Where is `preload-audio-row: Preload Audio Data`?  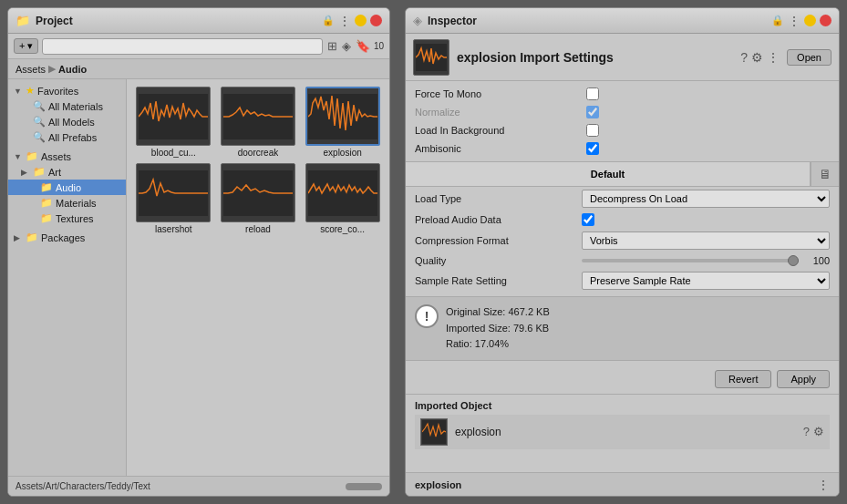
preload-audio-row: Preload Audio Data is located at coordinates (622, 220).